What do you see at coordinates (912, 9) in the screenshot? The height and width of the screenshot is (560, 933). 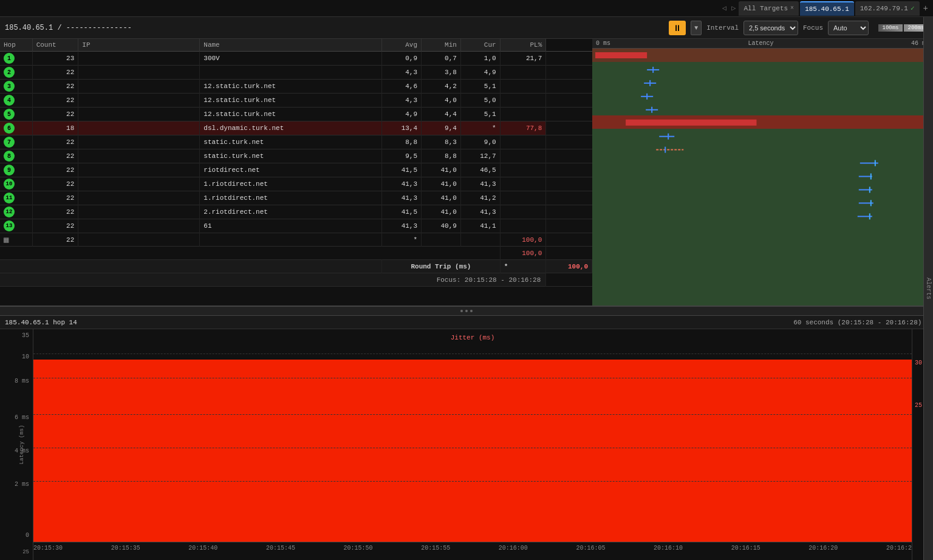 I see `tab-162-checkmark: ✓` at bounding box center [912, 9].